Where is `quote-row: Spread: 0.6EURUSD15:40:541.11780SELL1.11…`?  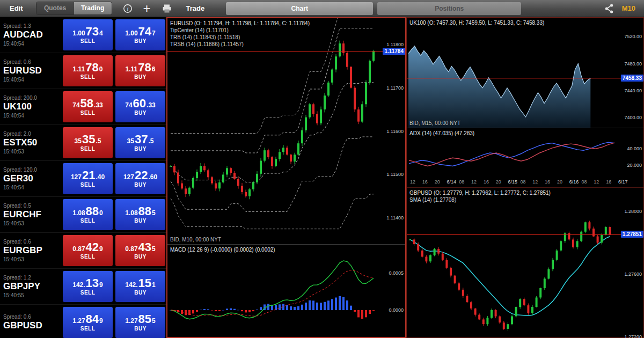
quote-row: Spread: 0.6EURUSD15:40:541.11780SELL1.11… is located at coordinates (83, 71).